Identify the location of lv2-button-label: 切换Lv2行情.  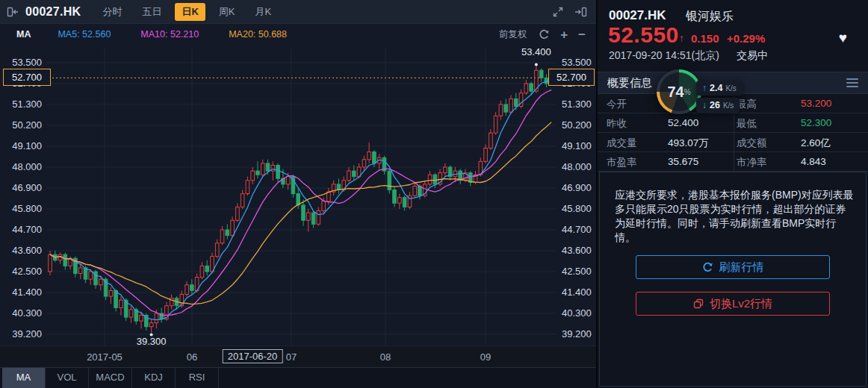
(741, 304).